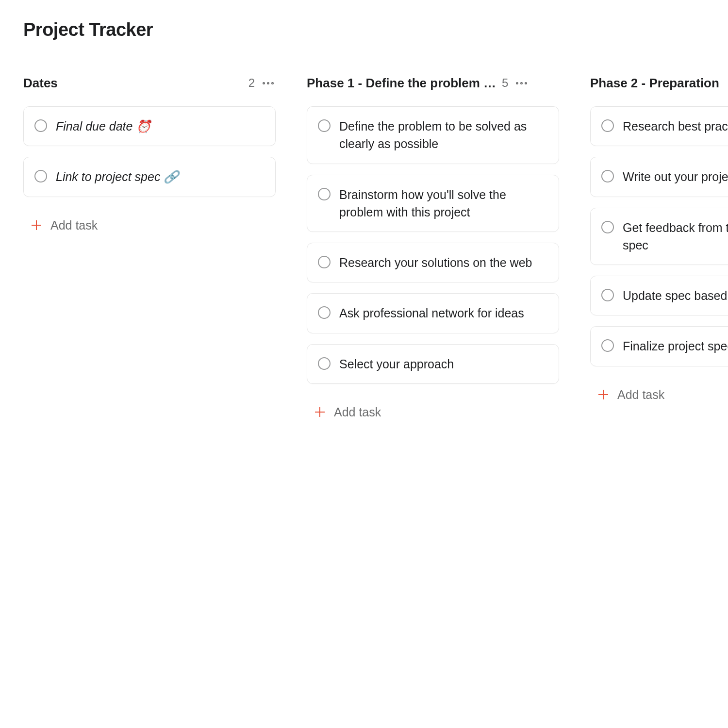 The image size is (728, 728). I want to click on column-title: Dates, so click(41, 83).